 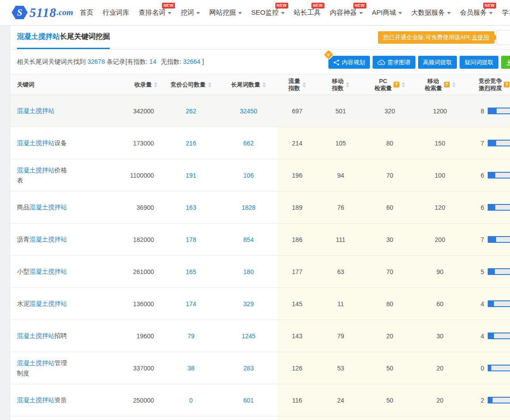 I want to click on without-index-count: 32664, so click(x=192, y=62).